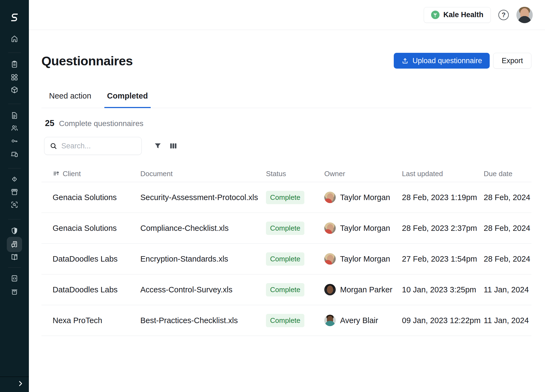  I want to click on tab-bar: Need action Completed, so click(286, 96).